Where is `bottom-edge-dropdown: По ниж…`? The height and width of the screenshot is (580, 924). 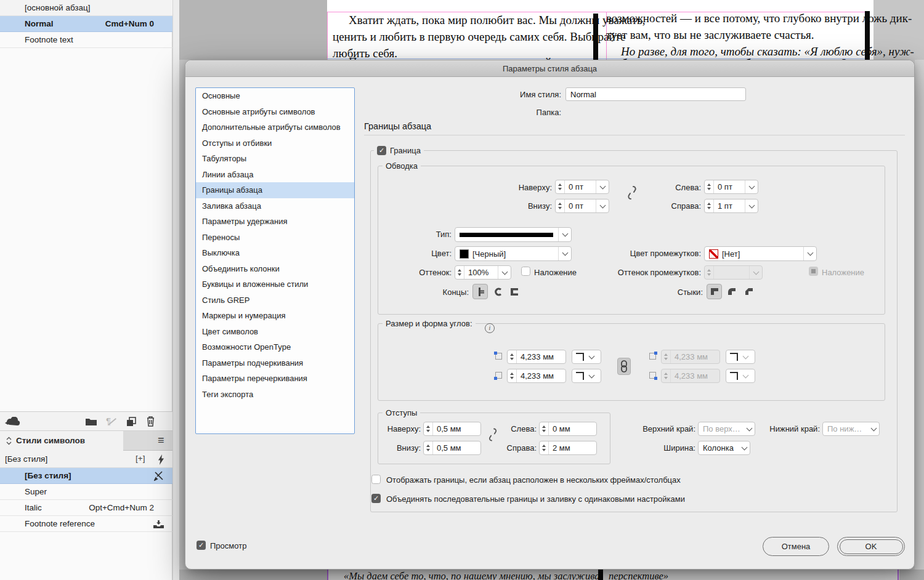 bottom-edge-dropdown: По ниж… is located at coordinates (851, 429).